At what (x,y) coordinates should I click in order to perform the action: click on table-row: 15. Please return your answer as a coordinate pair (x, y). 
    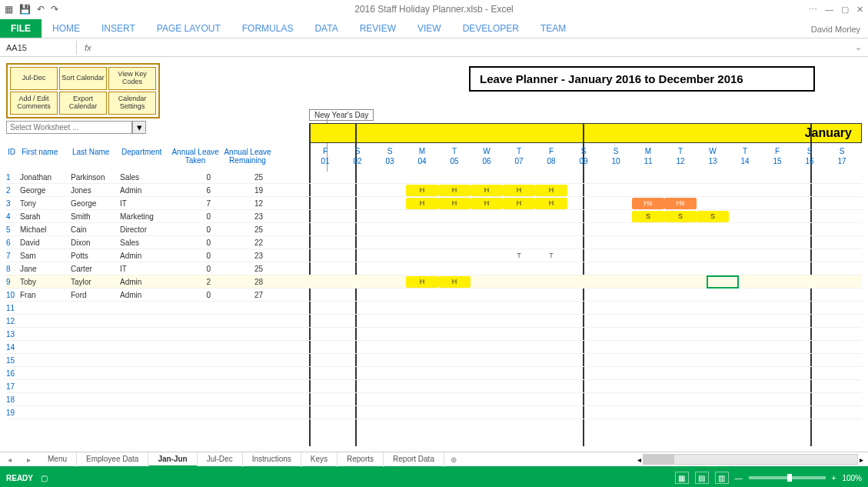
    Looking at the image, I should click on (434, 360).